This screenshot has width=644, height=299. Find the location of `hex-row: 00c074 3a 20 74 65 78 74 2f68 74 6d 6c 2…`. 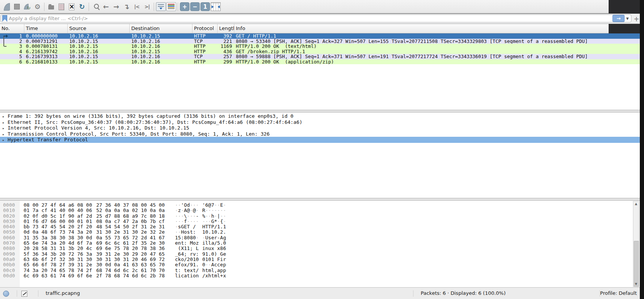

hex-row: 00c074 3a 20 74 65 78 74 2f68 74 6d 6c 2… is located at coordinates (320, 271).